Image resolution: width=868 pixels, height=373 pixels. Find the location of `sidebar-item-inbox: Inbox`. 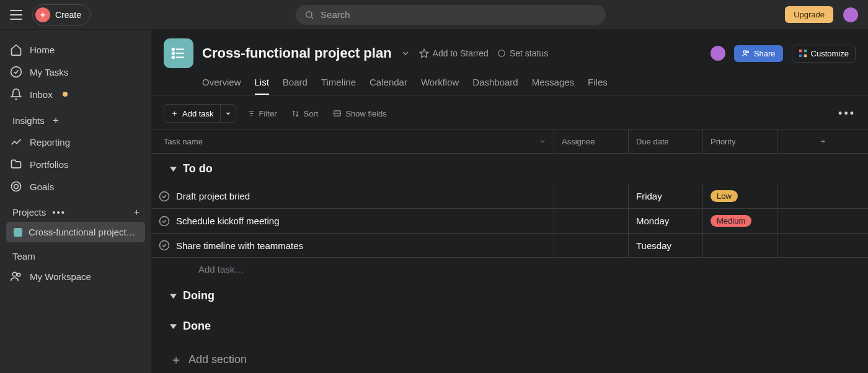

sidebar-item-inbox: Inbox is located at coordinates (76, 94).